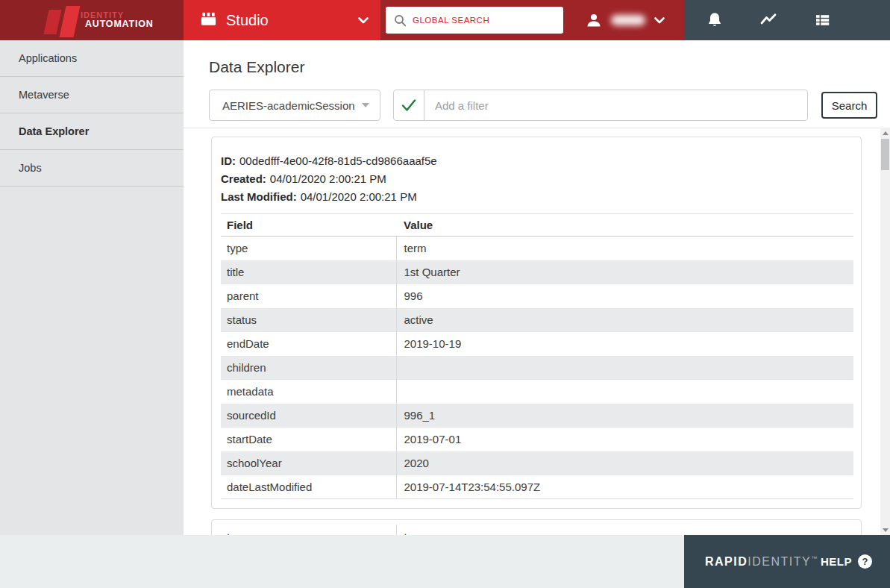 The height and width of the screenshot is (588, 890). I want to click on scroll-down-arrow-icon, so click(885, 530).